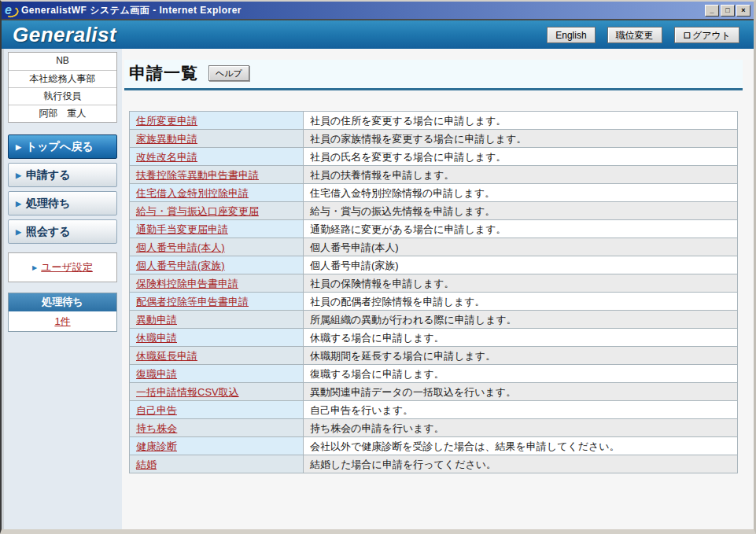 The width and height of the screenshot is (756, 534). Describe the element at coordinates (521, 428) in the screenshot. I see `application-description-cell: 持ち株会の申請を行います。` at that location.